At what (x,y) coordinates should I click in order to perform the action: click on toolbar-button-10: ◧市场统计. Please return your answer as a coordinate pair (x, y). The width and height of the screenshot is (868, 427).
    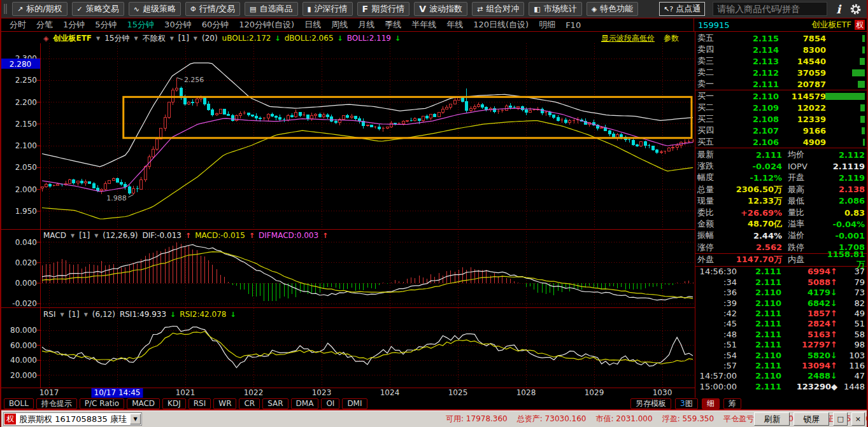
    Looking at the image, I should click on (555, 9).